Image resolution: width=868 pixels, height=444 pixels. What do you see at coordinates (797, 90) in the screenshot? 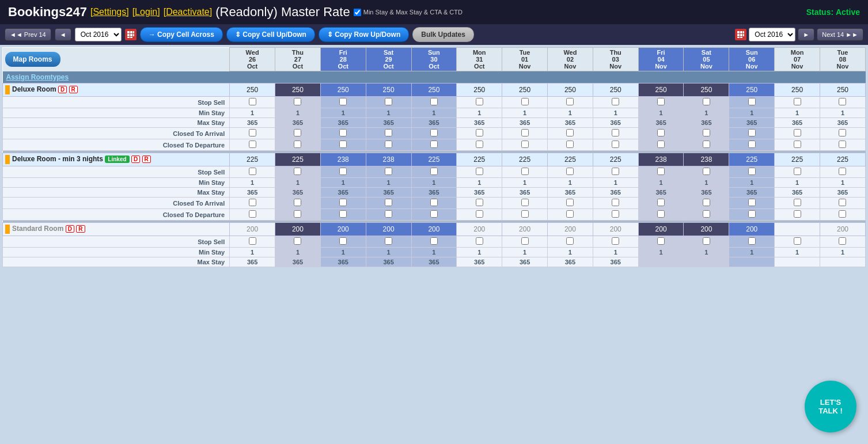
I see `rate-cell-deluxe-12: 250` at bounding box center [797, 90].